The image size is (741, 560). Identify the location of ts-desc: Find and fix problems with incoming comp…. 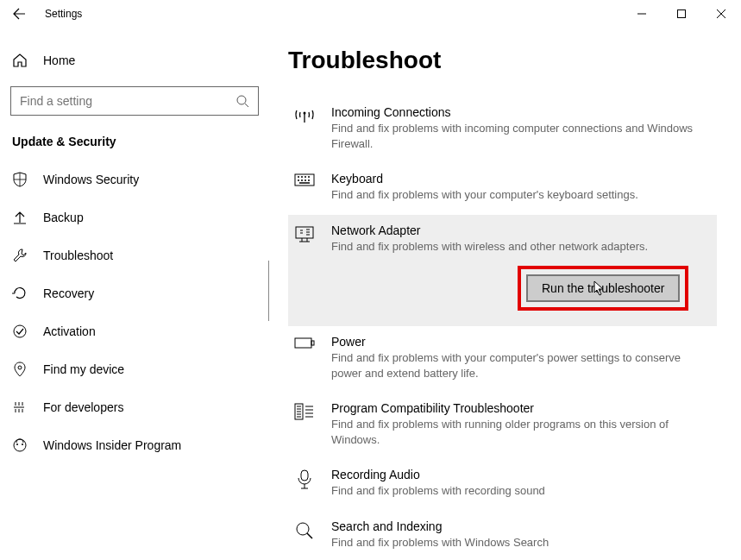
(521, 136).